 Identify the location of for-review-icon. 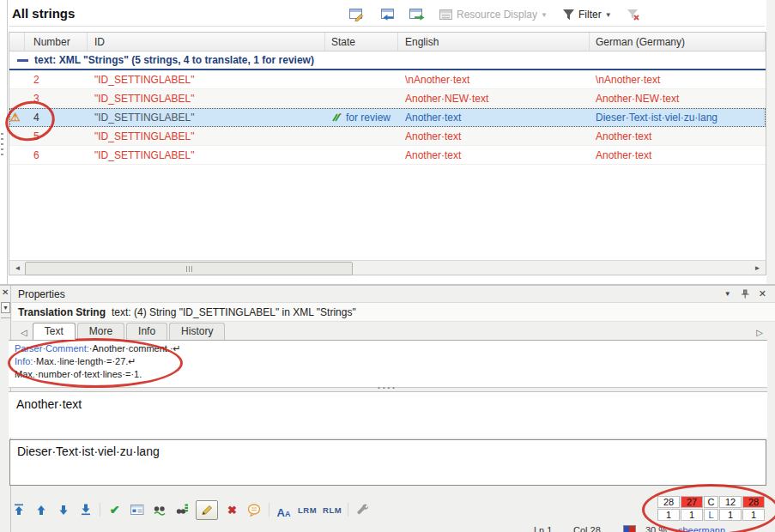
(336, 117).